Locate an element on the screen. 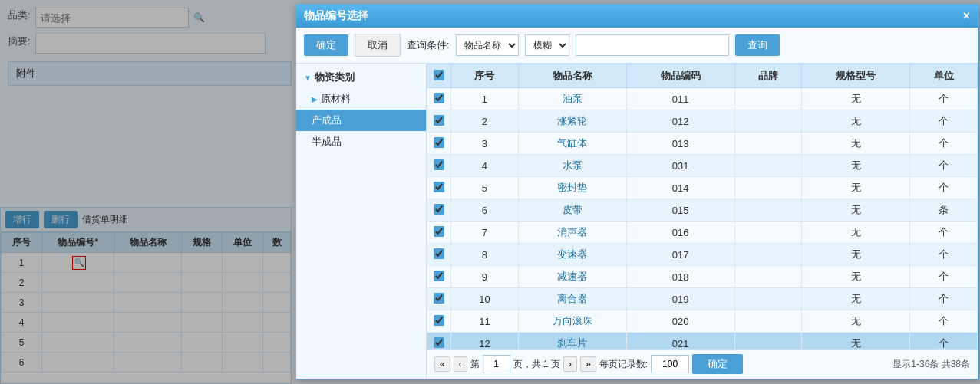  last-page-button: » is located at coordinates (588, 364).